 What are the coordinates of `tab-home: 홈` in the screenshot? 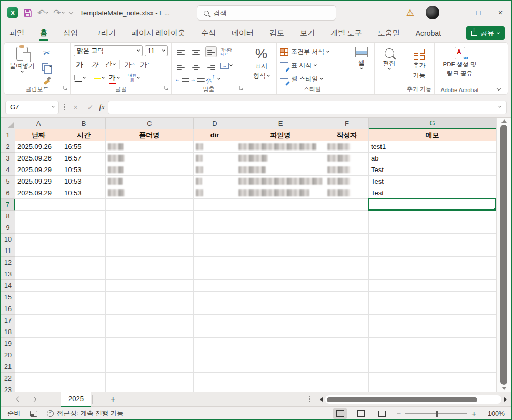 It's located at (44, 33).